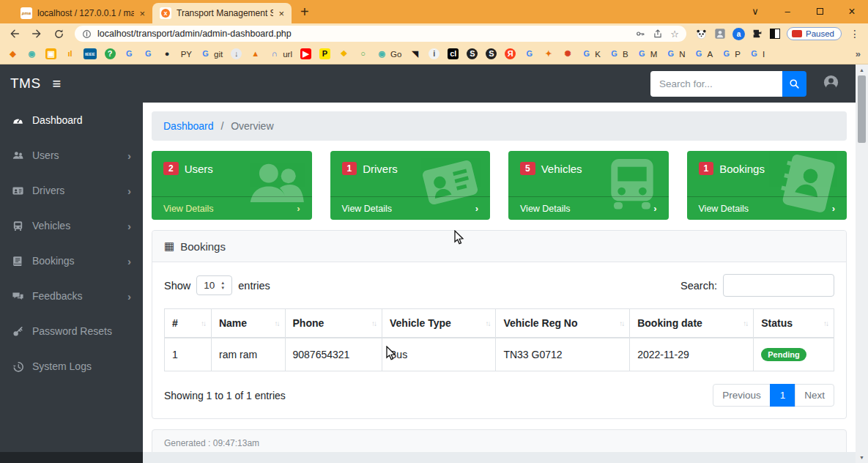 Image resolution: width=868 pixels, height=463 pixels. I want to click on users-stat-card: 2 Users View Details ›, so click(231, 185).